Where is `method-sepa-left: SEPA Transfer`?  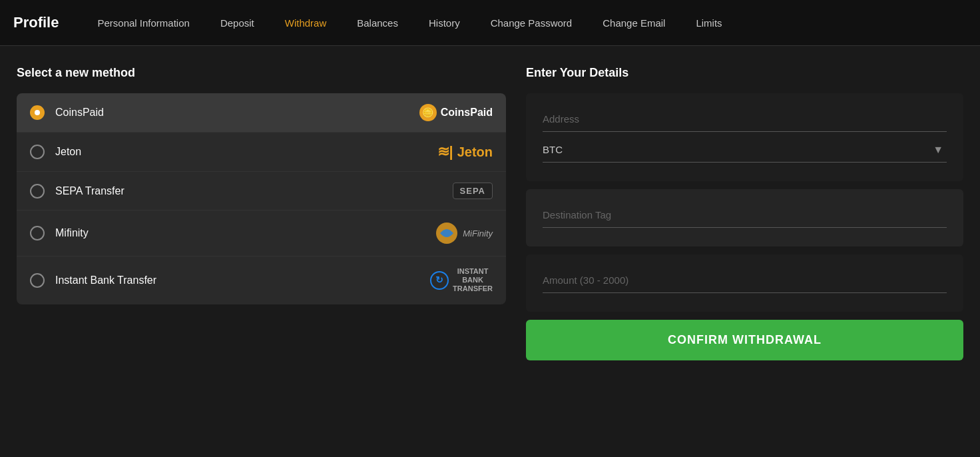
method-sepa-left: SEPA Transfer is located at coordinates (77, 191).